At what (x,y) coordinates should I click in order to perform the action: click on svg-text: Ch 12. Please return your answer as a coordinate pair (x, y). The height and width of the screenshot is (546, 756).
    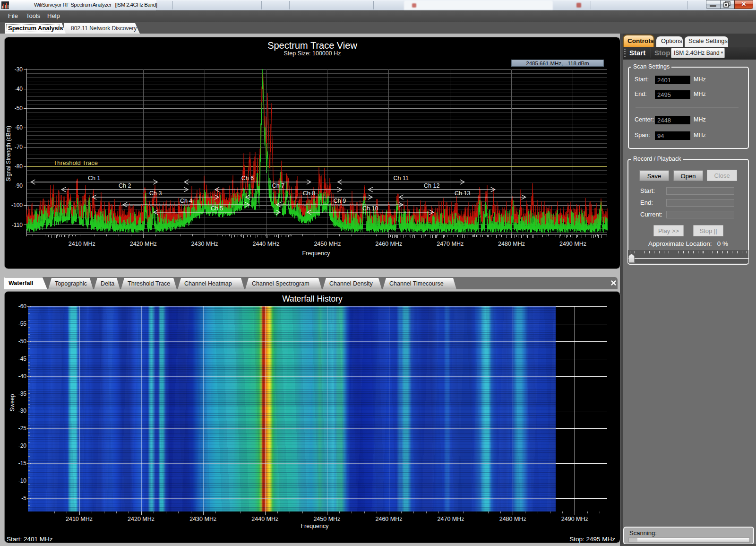
    Looking at the image, I should click on (432, 186).